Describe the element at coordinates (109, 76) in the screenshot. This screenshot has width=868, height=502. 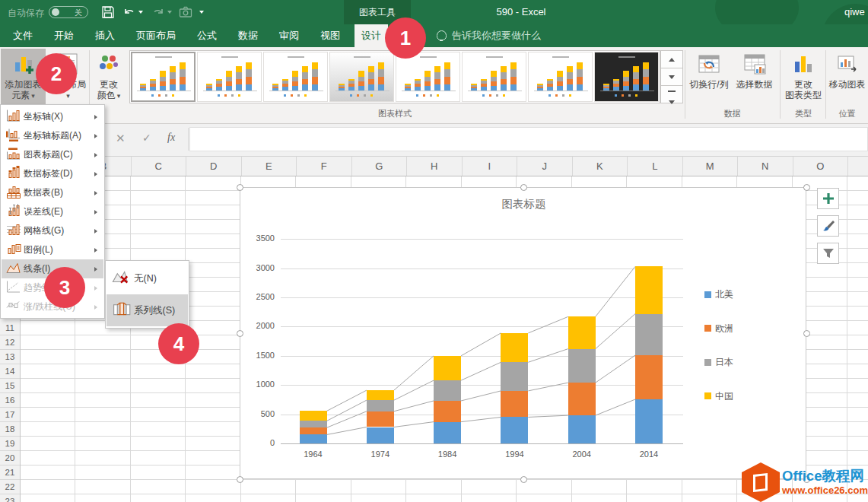
I see `change-colors-button: 更改颜色` at that location.